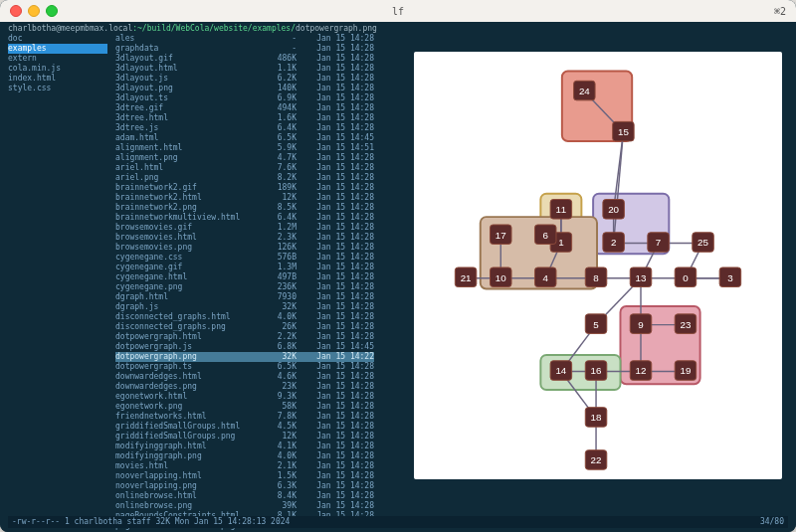 The height and width of the screenshot is (532, 796). I want to click on file-row: dotpowergraph.png32KJan 15 14:22, so click(245, 357).